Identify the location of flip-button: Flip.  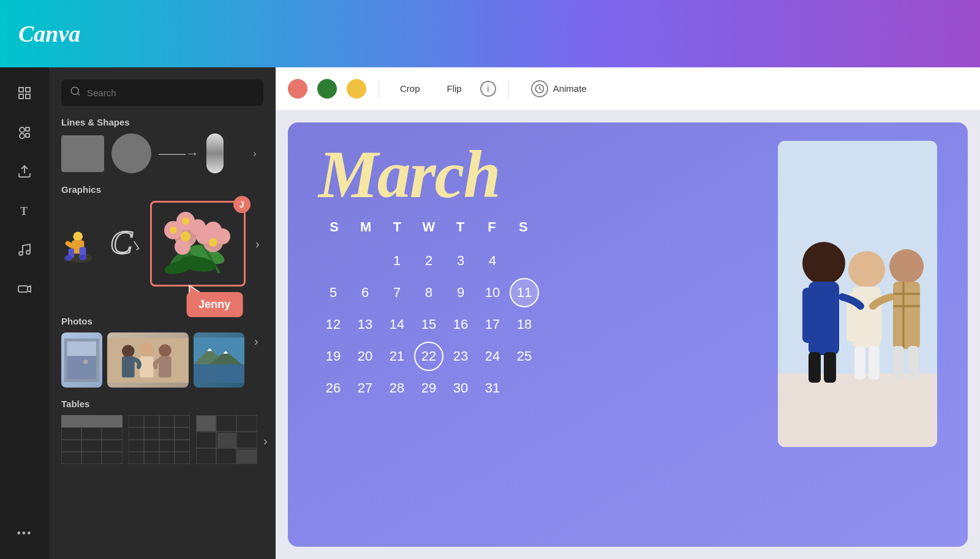
(454, 88).